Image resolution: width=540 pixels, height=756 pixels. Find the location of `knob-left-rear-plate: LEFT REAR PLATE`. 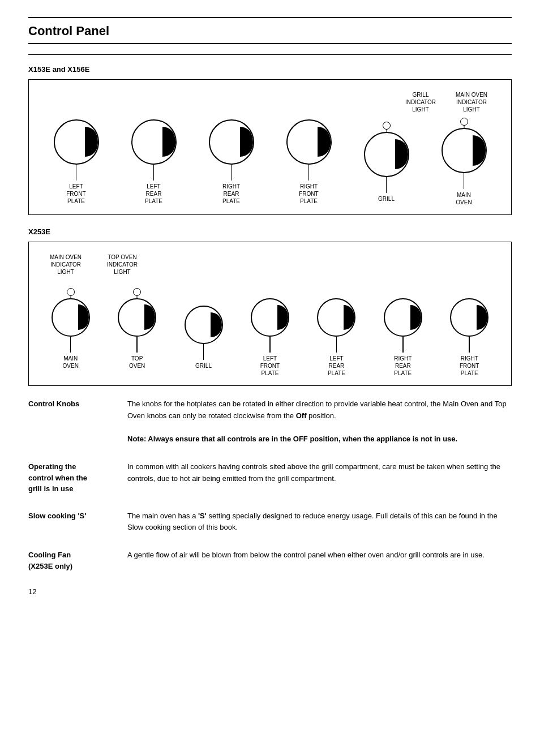

knob-left-rear-plate: LEFT REAR PLATE is located at coordinates (154, 162).